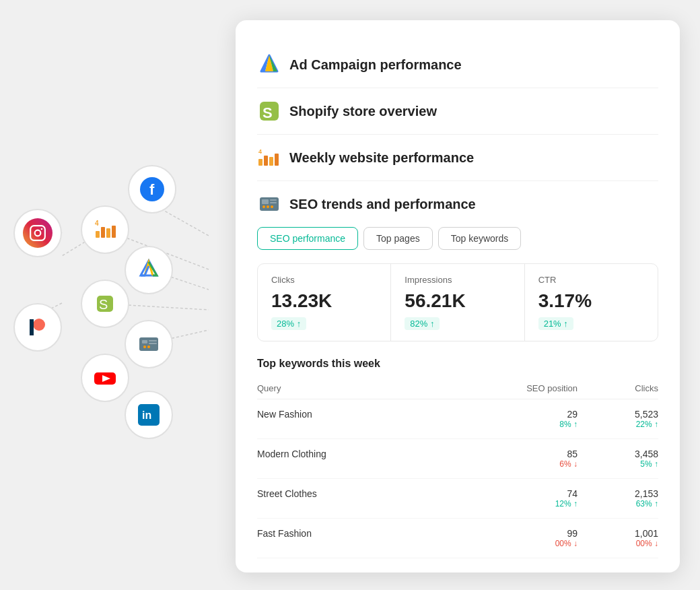  What do you see at coordinates (524, 388) in the screenshot?
I see `col-seo-position: SEO position` at bounding box center [524, 388].